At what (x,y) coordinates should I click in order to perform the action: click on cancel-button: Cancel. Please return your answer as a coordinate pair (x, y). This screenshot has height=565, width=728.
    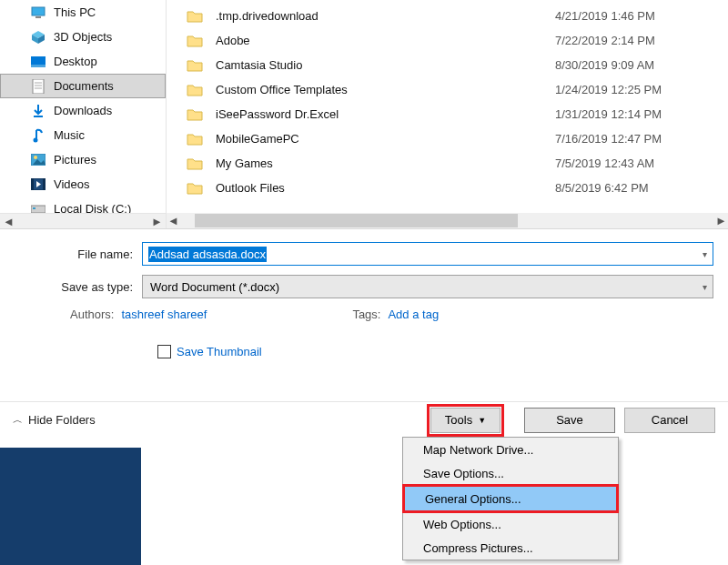
    Looking at the image, I should click on (670, 420).